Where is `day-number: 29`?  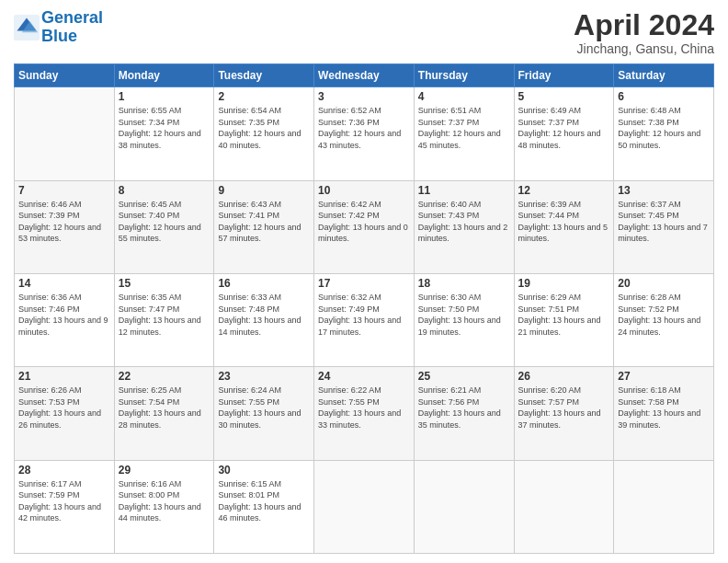 day-number: 29 is located at coordinates (165, 470).